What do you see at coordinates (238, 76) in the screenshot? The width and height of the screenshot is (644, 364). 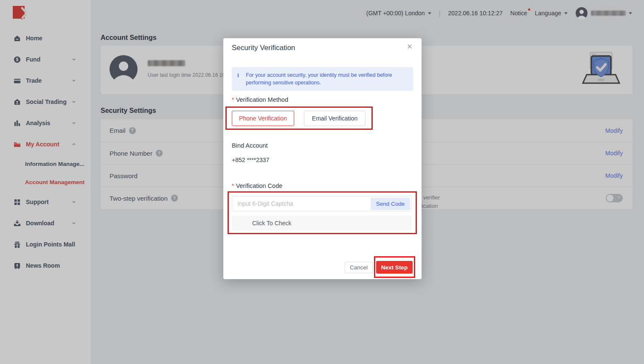 I see `info-icon: i` at bounding box center [238, 76].